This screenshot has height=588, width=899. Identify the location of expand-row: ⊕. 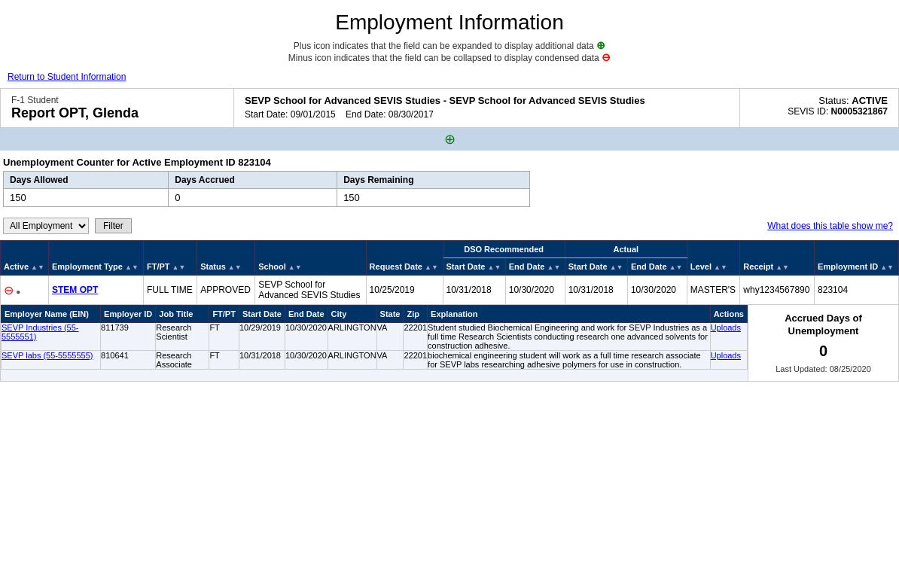
(450, 139).